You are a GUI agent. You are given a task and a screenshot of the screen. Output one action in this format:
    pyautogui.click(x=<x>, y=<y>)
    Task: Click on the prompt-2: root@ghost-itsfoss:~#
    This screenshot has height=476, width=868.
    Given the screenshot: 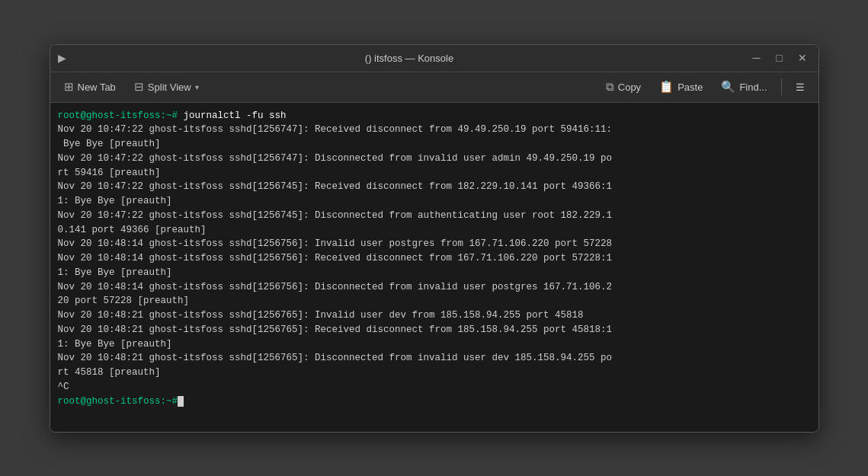 What is the action you would take?
    pyautogui.click(x=118, y=401)
    